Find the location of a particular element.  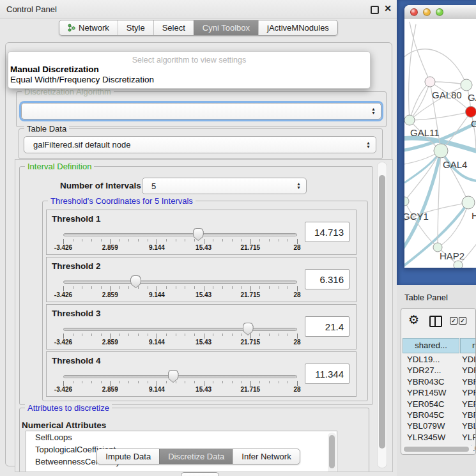

network-node-c is located at coordinates (471, 112).